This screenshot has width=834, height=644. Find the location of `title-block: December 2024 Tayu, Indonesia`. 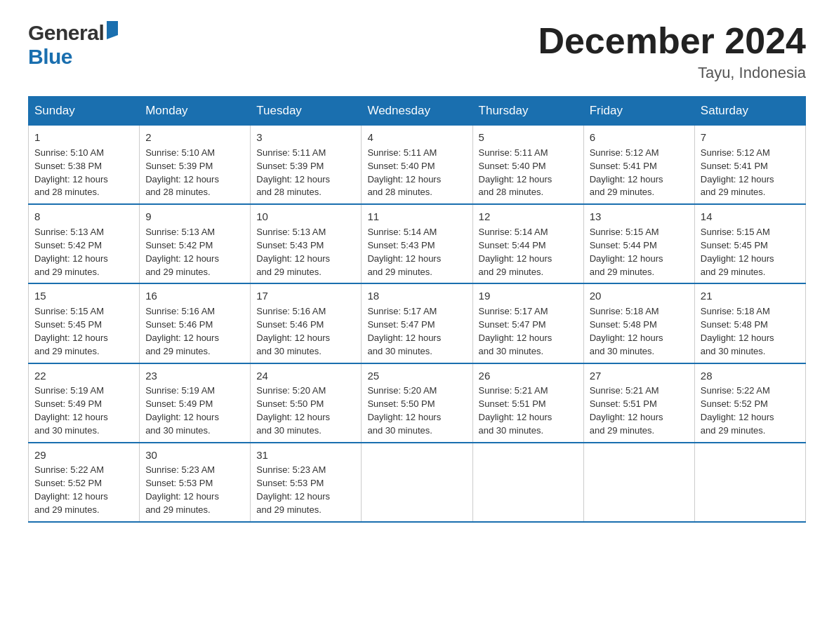

title-block: December 2024 Tayu, Indonesia is located at coordinates (672, 52).